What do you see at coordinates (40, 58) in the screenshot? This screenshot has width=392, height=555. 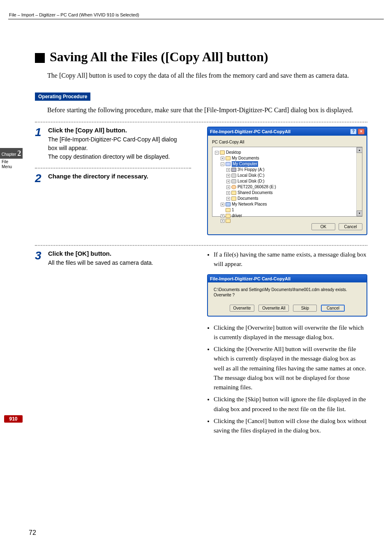 I see `square-bullet-icon` at bounding box center [40, 58].